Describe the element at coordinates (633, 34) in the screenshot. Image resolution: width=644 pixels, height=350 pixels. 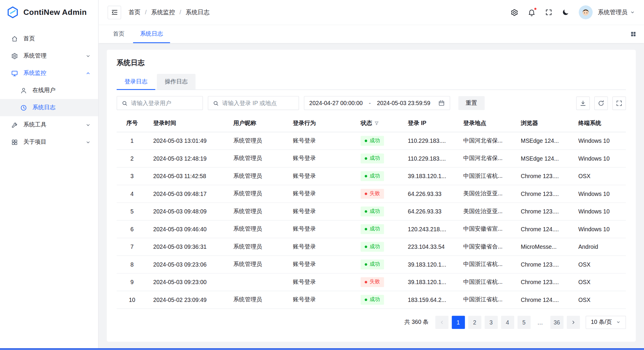
I see `tab-actions-button` at that location.